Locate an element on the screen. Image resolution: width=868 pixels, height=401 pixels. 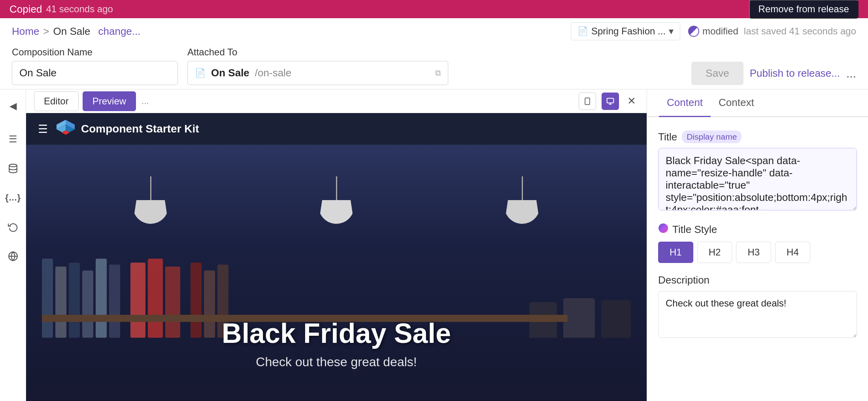
title-section: Title Display name Black Friday Sale<spa… is located at coordinates (757, 171).